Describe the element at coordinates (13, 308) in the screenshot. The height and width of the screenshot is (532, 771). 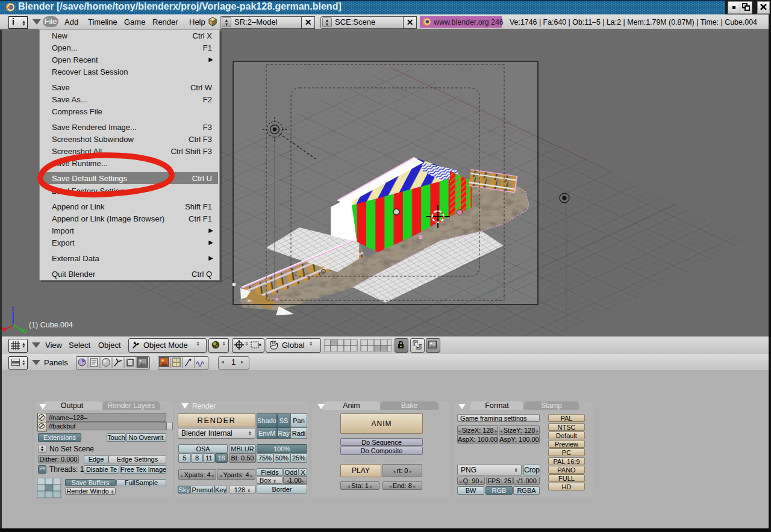
I see `svg-text: z` at that location.